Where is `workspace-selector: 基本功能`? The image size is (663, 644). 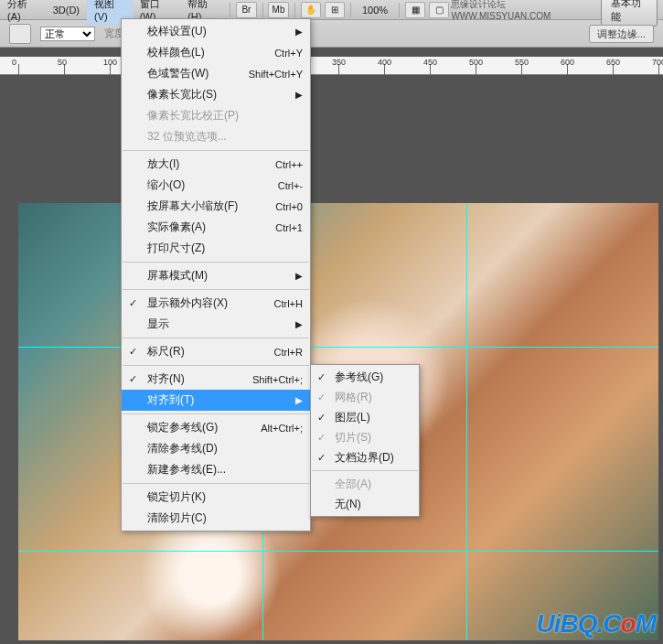
workspace-selector: 基本功能 is located at coordinates (629, 13).